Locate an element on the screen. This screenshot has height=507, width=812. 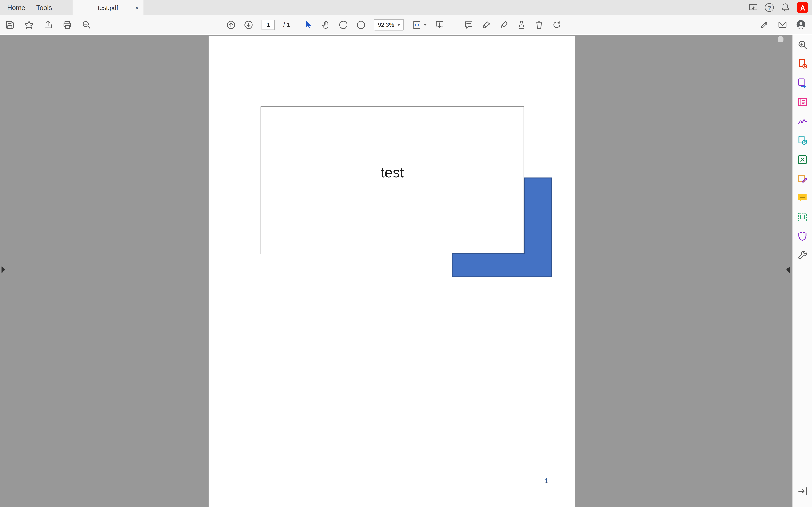
tab-tools: Tools is located at coordinates (44, 7).